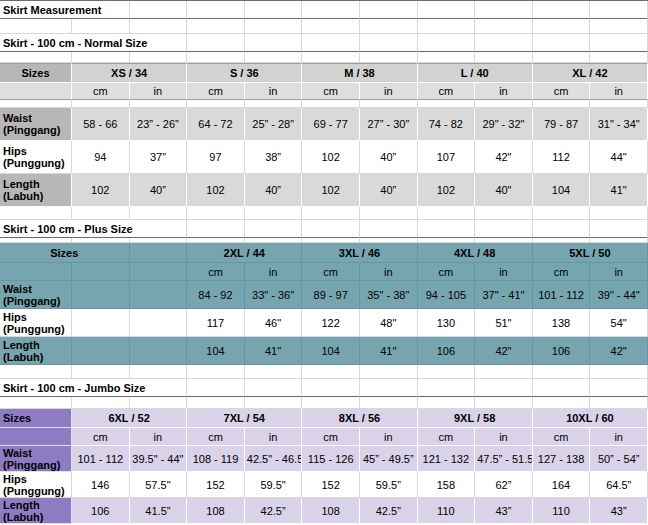  Describe the element at coordinates (389, 323) in the screenshot. I see `value-cell: 48"` at that location.